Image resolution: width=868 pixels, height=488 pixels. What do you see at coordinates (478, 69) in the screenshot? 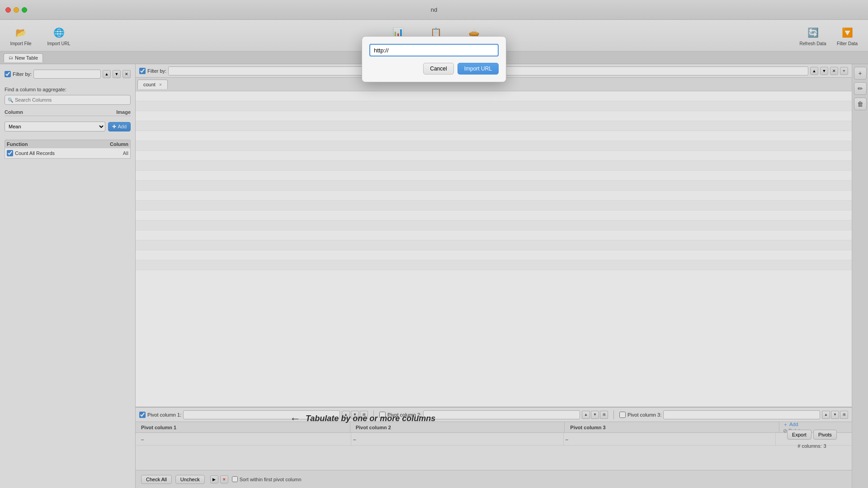
I see `import-url-button: Import URL` at bounding box center [478, 69].